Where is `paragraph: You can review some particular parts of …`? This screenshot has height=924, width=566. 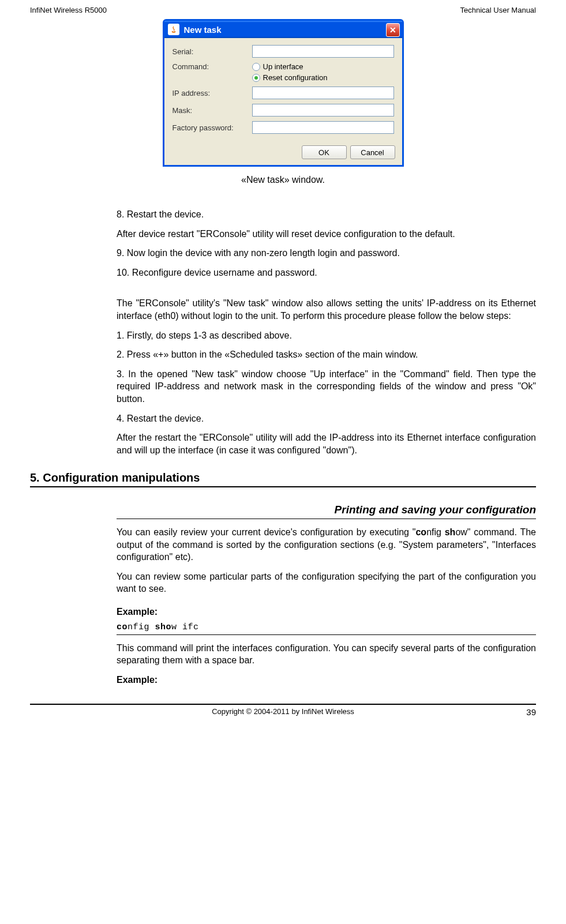
paragraph: You can review some particular parts of … is located at coordinates (327, 583).